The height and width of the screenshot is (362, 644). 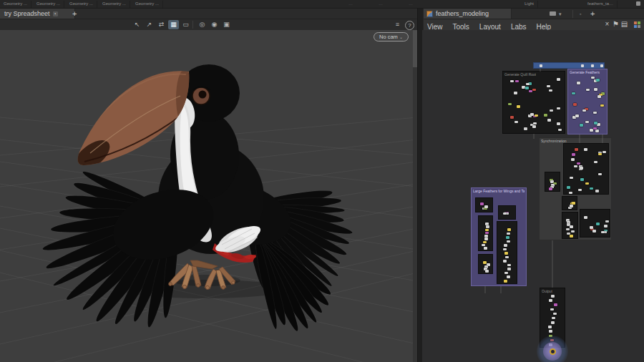 I want to click on close-icon: ▪, so click(x=56, y=14).